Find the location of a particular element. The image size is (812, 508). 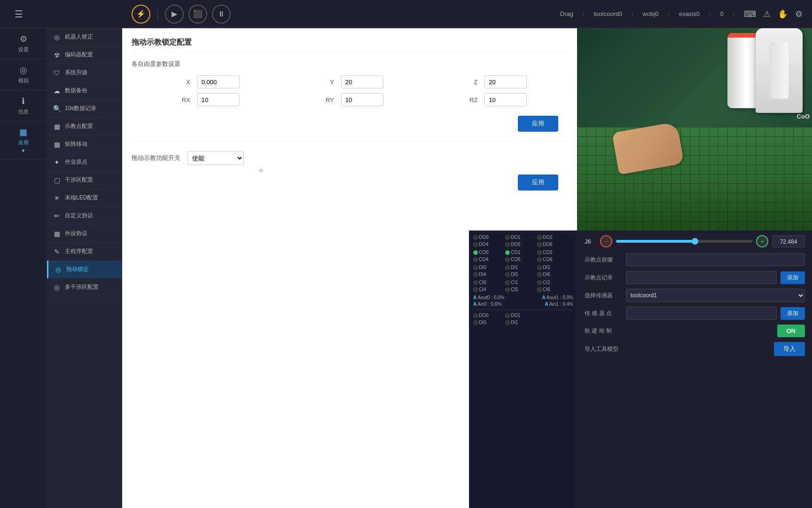

sidebar-item-external-protocol: ▦ 外设协议 is located at coordinates (85, 234).